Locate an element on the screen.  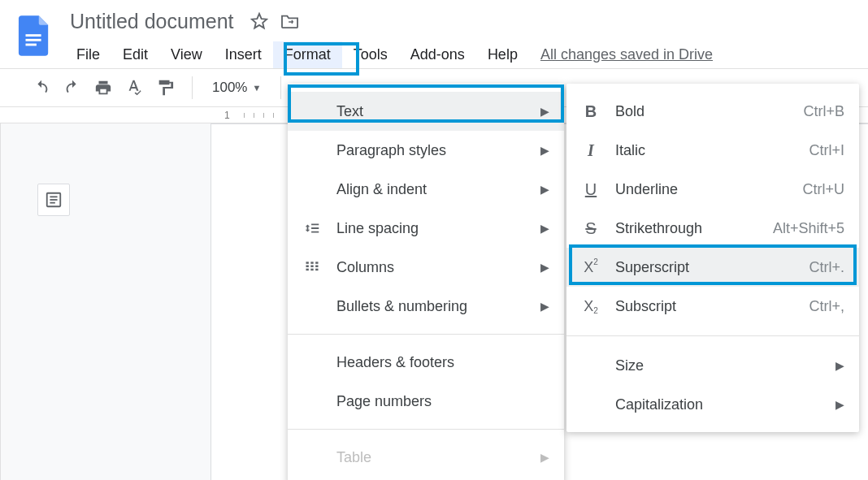
menu-file: File is located at coordinates (88, 55).